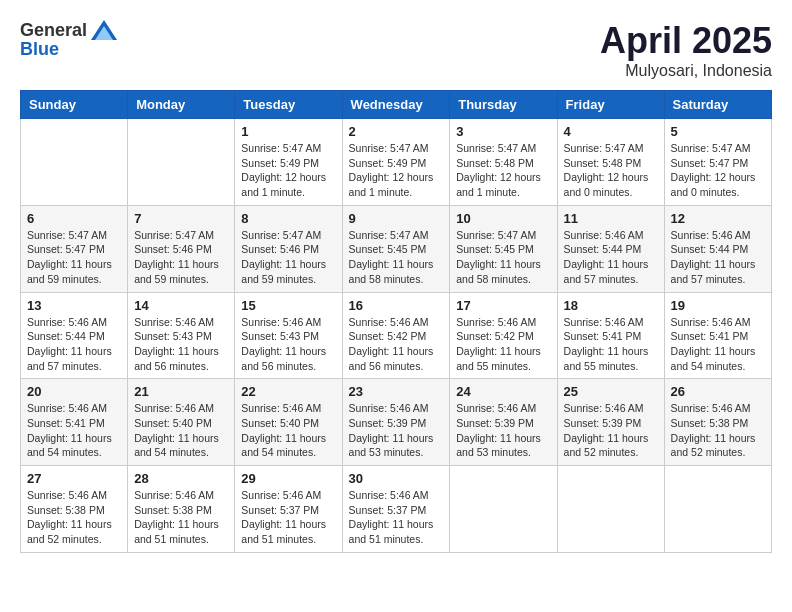 The width and height of the screenshot is (792, 612). What do you see at coordinates (182, 510) in the screenshot?
I see `table-row: 28Sunrise: 5:46 AM Sunset: 5:38 PM Dayli…` at bounding box center [182, 510].